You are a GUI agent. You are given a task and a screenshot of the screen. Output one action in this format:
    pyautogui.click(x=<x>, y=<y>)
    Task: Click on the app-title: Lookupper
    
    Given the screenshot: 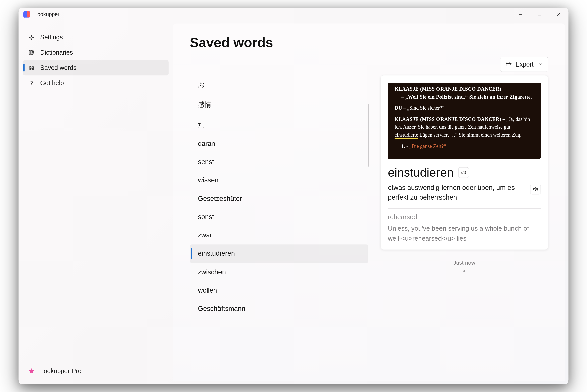 What is the action you would take?
    pyautogui.click(x=47, y=14)
    